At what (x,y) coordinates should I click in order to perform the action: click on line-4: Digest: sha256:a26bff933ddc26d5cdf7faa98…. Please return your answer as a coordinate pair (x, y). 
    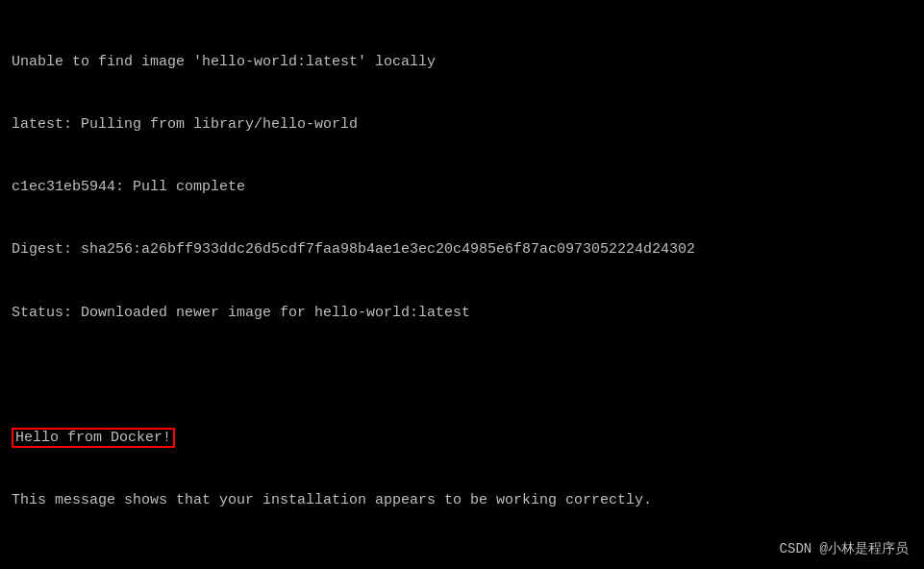
    Looking at the image, I should click on (462, 250).